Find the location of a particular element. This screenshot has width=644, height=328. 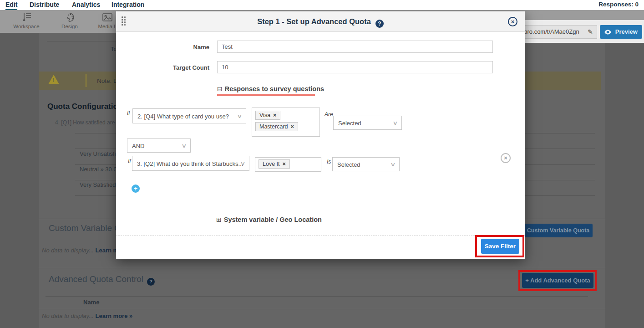

operator-select-1: Selected ∨ is located at coordinates (368, 123).